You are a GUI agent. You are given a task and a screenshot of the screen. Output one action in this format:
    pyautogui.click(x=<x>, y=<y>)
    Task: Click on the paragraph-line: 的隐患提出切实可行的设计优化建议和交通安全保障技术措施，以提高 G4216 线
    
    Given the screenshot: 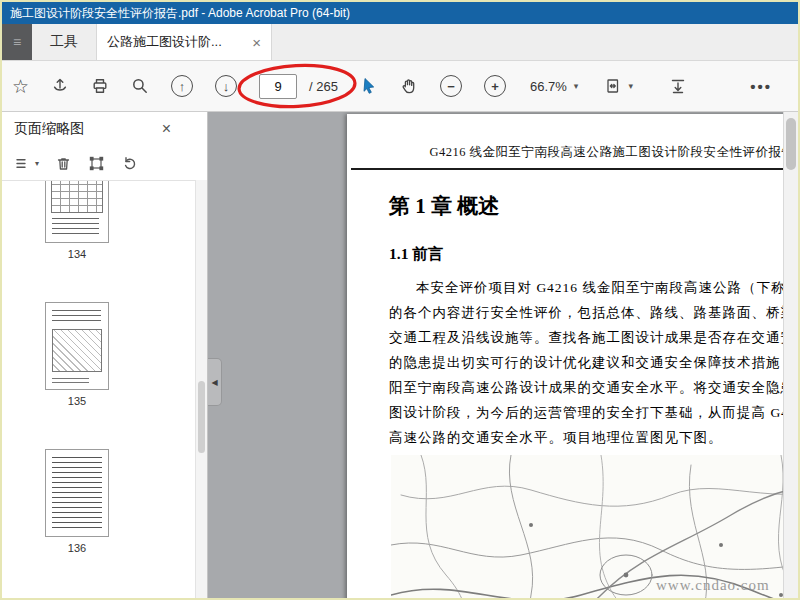 What is the action you would take?
    pyautogui.click(x=594, y=362)
    